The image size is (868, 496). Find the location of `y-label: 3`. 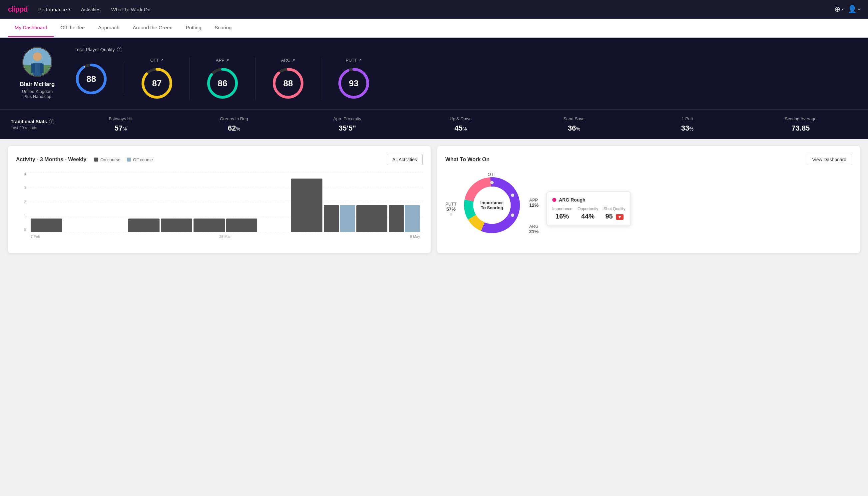

y-label: 3 is located at coordinates (21, 188).